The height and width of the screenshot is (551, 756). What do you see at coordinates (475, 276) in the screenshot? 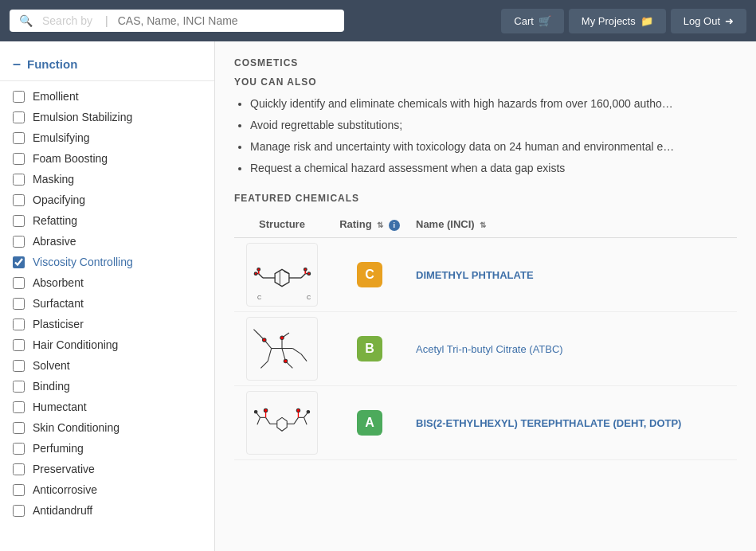
I see `chem-name-dimethyl-phthalate: DIMETHYL PHTHALATE` at bounding box center [475, 276].